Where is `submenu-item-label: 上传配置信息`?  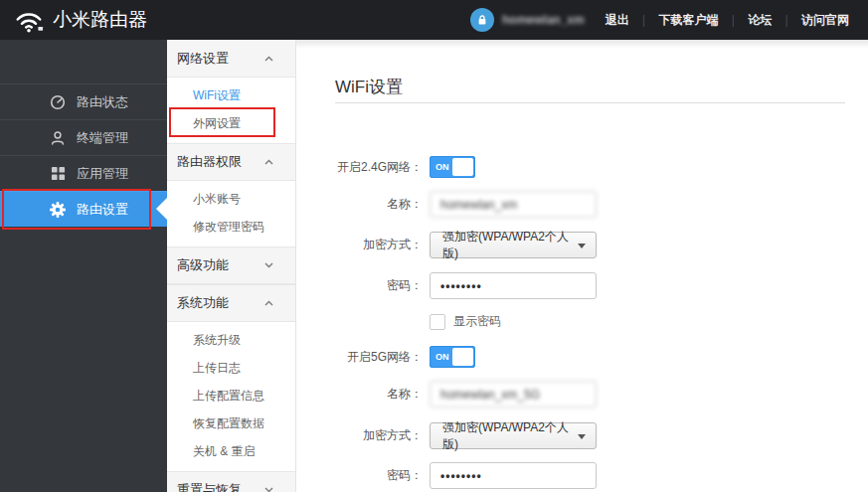 submenu-item-label: 上传配置信息 is located at coordinates (229, 396).